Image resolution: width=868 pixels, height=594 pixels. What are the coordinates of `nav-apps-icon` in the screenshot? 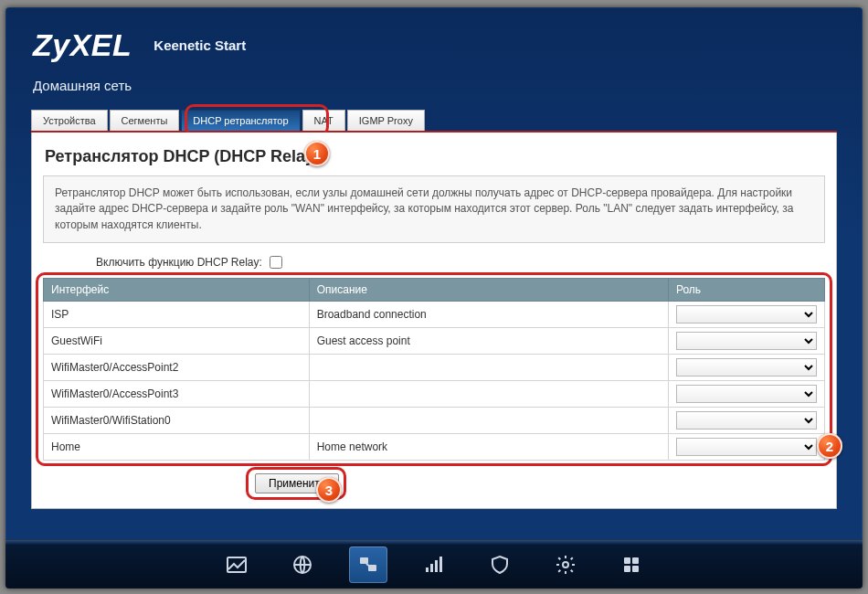 It's located at (631, 565).